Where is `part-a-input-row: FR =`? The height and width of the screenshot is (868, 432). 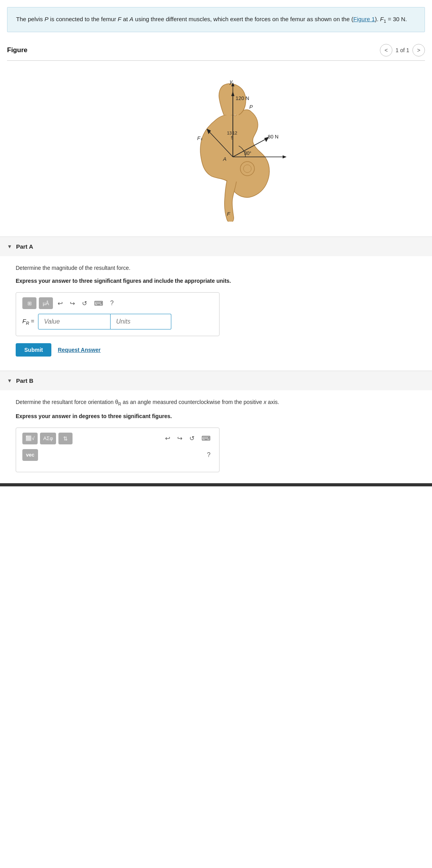 part-a-input-row: FR = is located at coordinates (118, 322).